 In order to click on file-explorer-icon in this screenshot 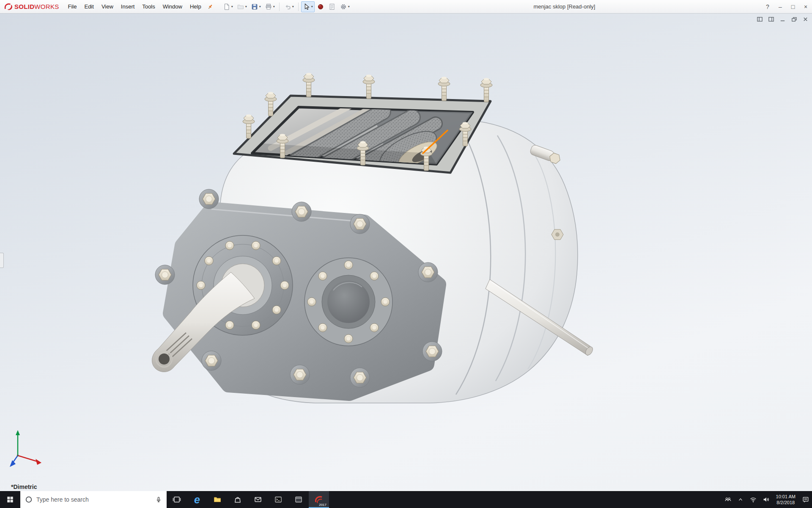, I will do `click(217, 500)`.